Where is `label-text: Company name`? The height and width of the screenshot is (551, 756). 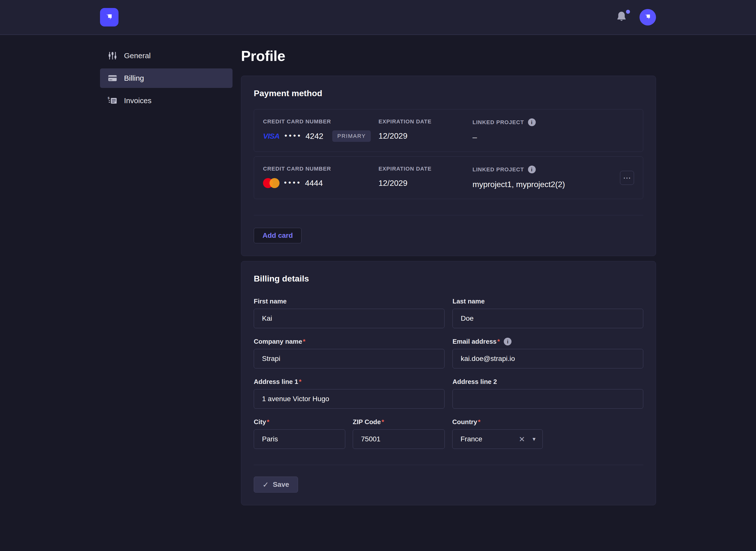
label-text: Company name is located at coordinates (278, 342).